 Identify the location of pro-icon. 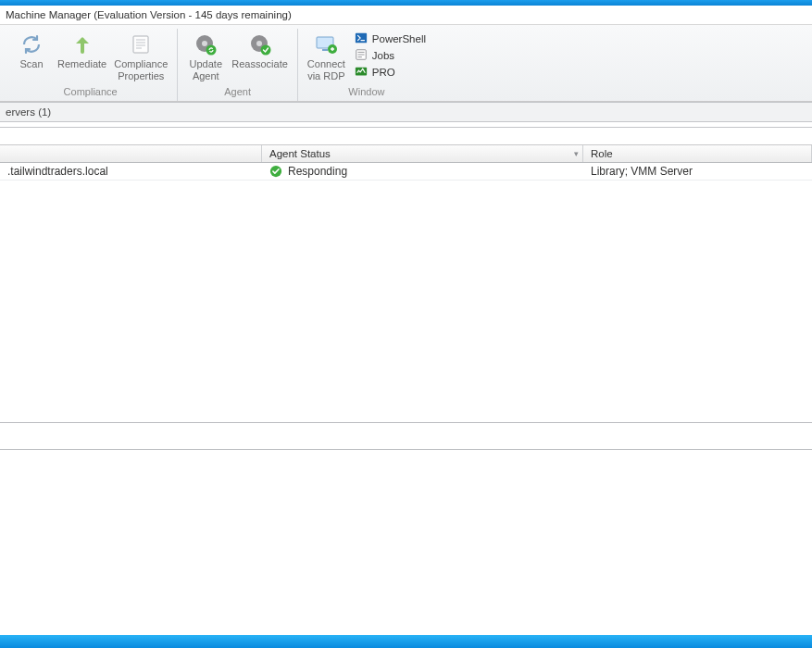
(361, 72).